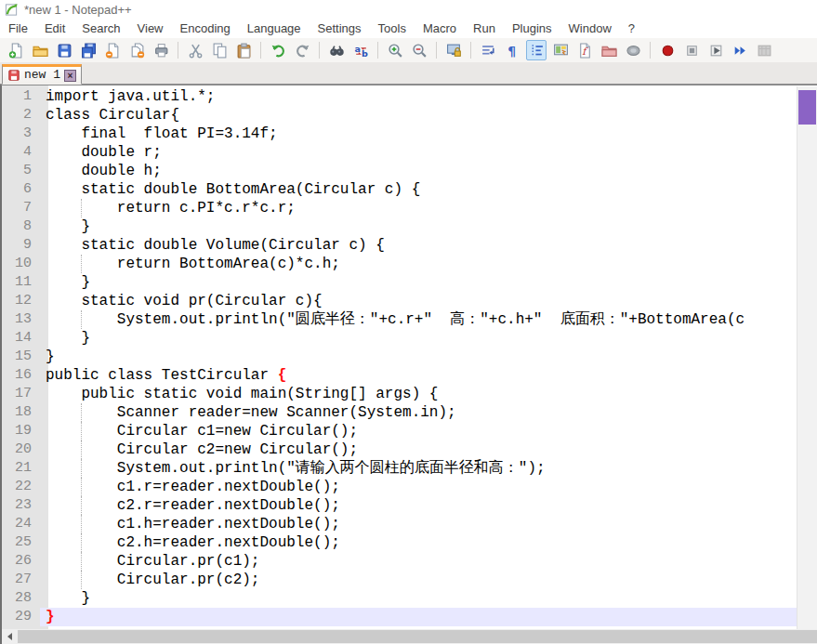 The width and height of the screenshot is (817, 644). Describe the element at coordinates (20, 487) in the screenshot. I see `line-number: 22` at that location.